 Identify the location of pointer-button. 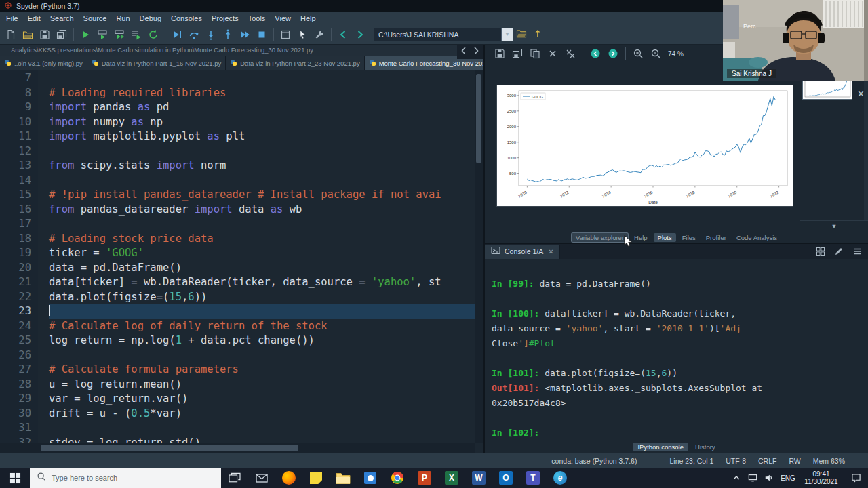
(302, 35).